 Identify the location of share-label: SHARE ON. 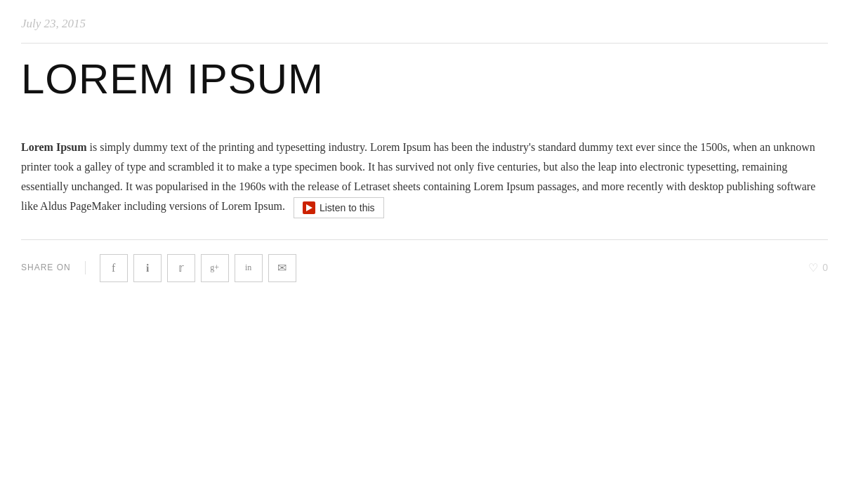
(53, 268).